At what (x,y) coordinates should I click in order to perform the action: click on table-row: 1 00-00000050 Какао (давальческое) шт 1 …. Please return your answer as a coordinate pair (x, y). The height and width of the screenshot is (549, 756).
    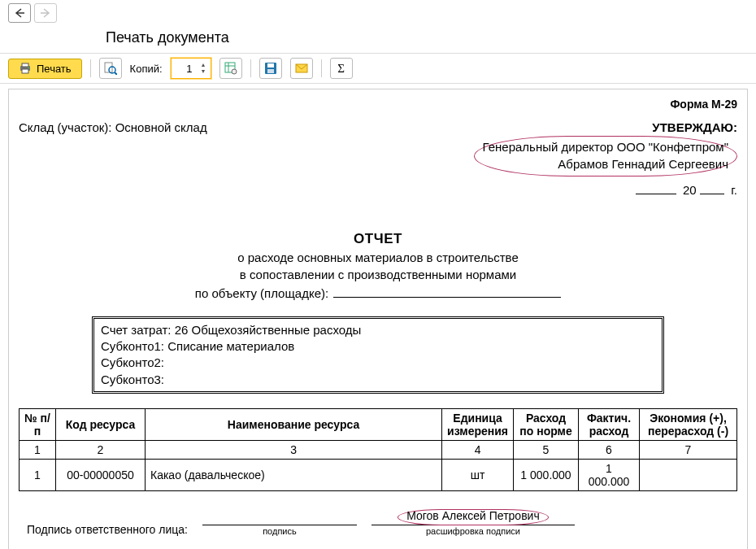
    Looking at the image, I should click on (379, 475).